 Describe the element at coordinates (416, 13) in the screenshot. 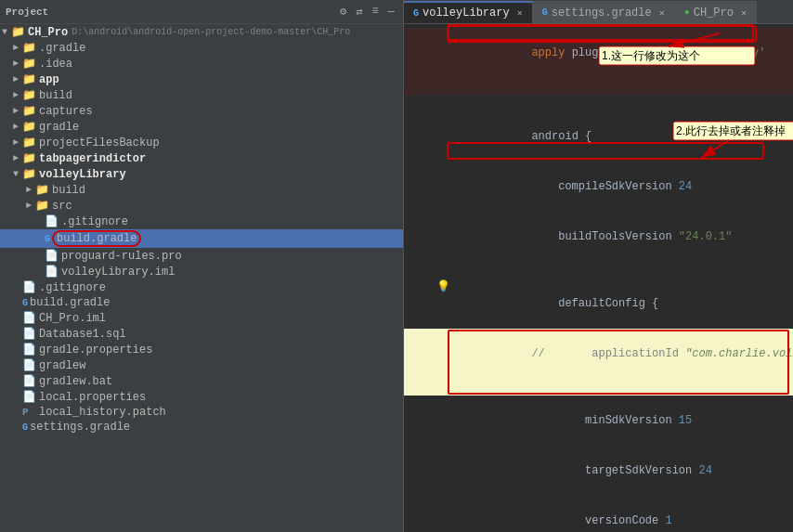

I see `tab-gradle-icon-1: G` at that location.